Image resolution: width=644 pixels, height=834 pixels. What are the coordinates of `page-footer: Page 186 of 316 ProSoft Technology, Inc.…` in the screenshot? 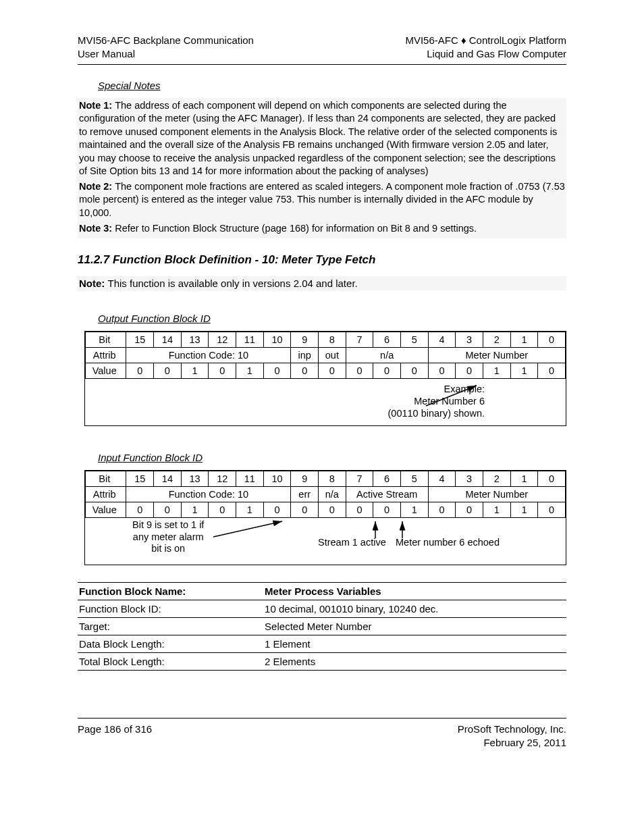 It's located at (322, 736).